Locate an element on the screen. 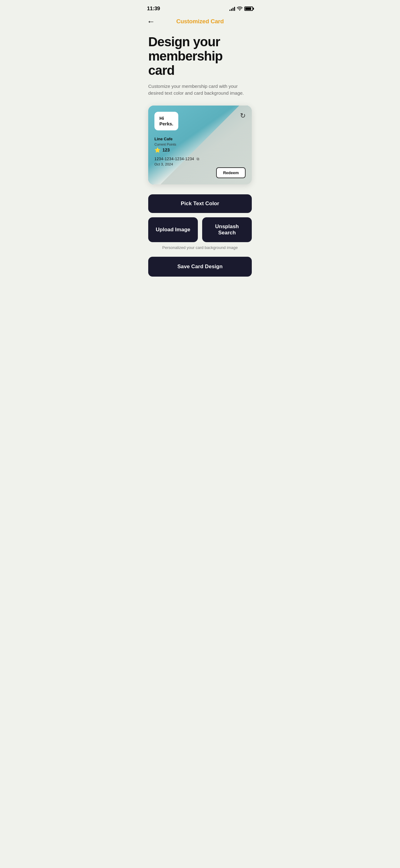 This screenshot has width=400, height=868. redeem-button: Redeem is located at coordinates (231, 173).